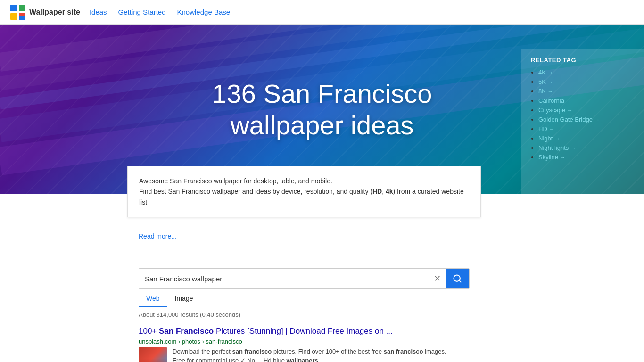 Image resolution: width=644 pixels, height=362 pixels. Describe the element at coordinates (304, 279) in the screenshot. I see `search-bar: ✕` at that location.